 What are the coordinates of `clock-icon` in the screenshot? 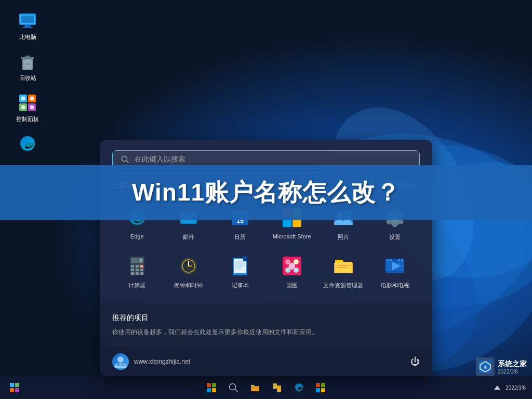 It's located at (189, 266).